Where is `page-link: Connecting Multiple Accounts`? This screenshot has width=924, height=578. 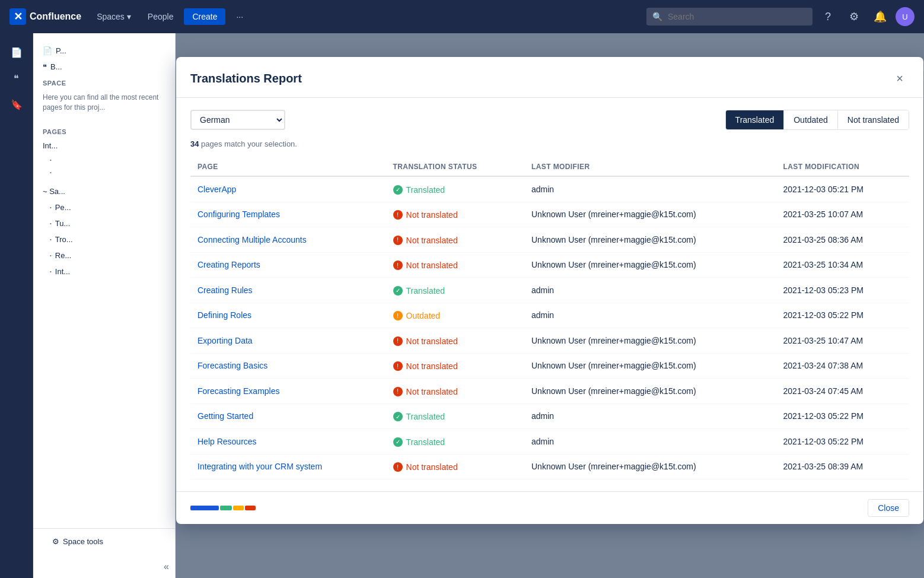
page-link: Connecting Multiple Accounts is located at coordinates (252, 240).